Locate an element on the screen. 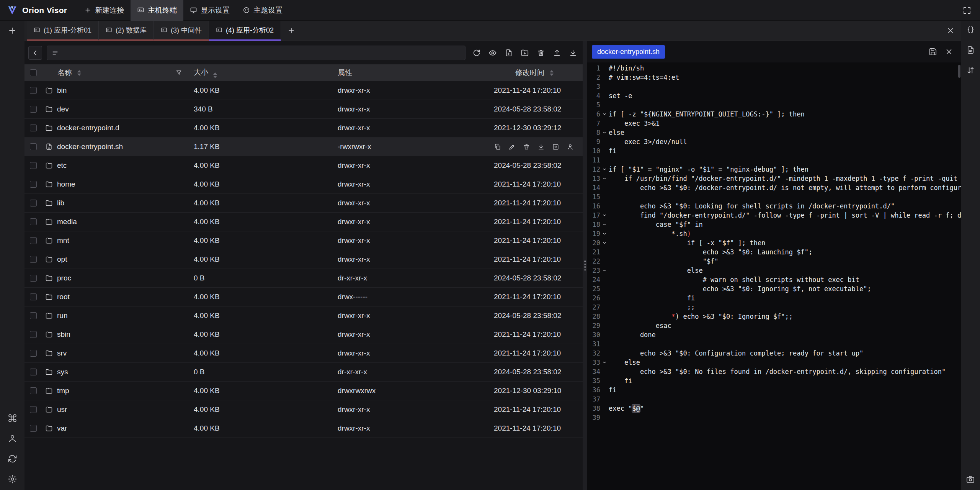  file-name: tmp is located at coordinates (63, 391).